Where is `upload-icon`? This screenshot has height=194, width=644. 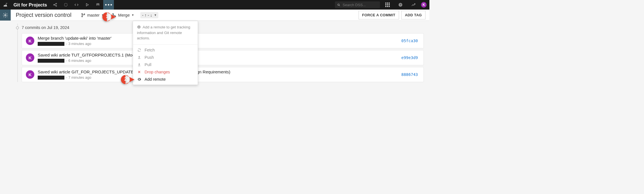
upload-icon is located at coordinates (139, 57).